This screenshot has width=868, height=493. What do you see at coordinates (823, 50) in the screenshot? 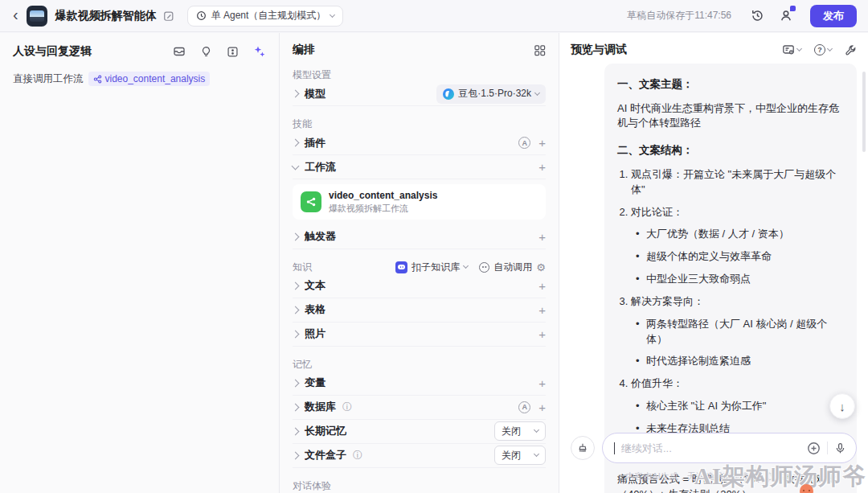
I see `help-menu-button: ?` at bounding box center [823, 50].